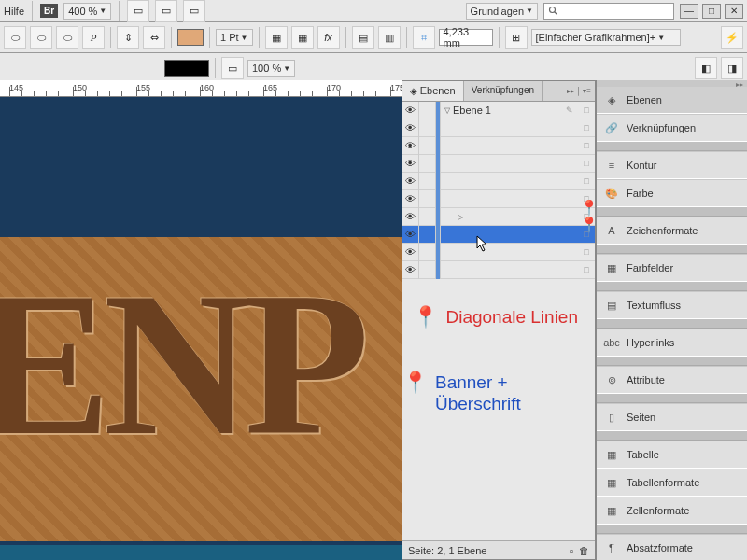 Image resolution: width=747 pixels, height=560 pixels. Describe the element at coordinates (712, 11) in the screenshot. I see `maximize-button: □` at that location.